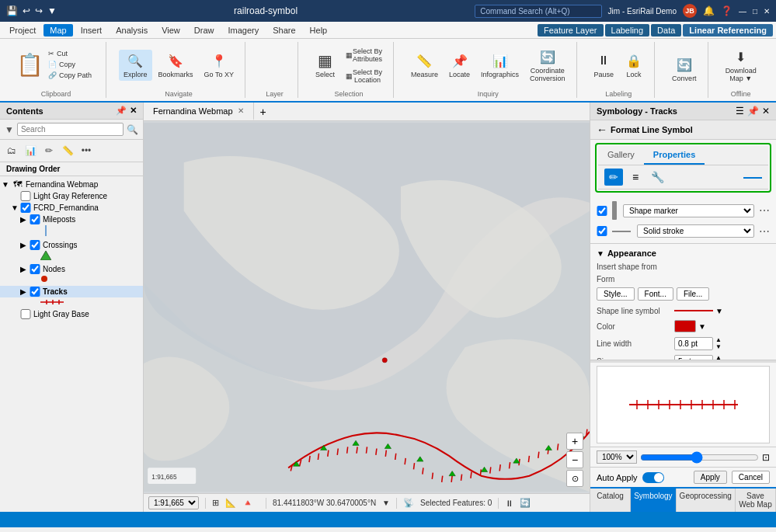 This screenshot has height=532, width=776. Describe the element at coordinates (71, 219) in the screenshot. I see `layer-item-mileposts: ▶ Mileposts` at that location.